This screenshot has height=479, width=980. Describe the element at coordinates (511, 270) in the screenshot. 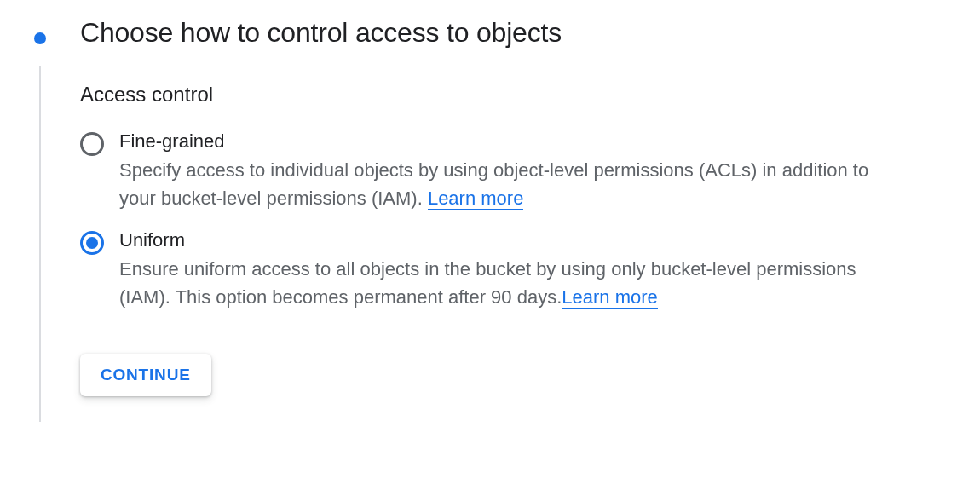

I see `radio-text: Uniform Ensure uniform access to all obj…` at that location.